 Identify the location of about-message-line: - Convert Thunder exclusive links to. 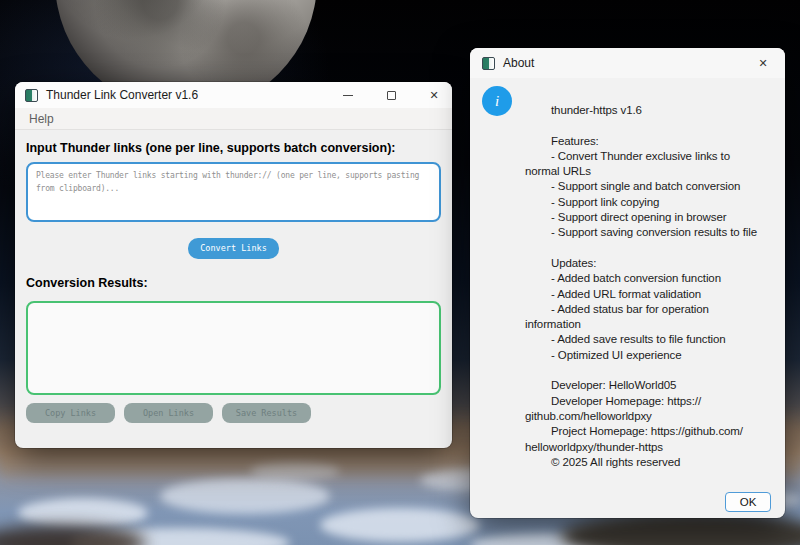
(653, 158).